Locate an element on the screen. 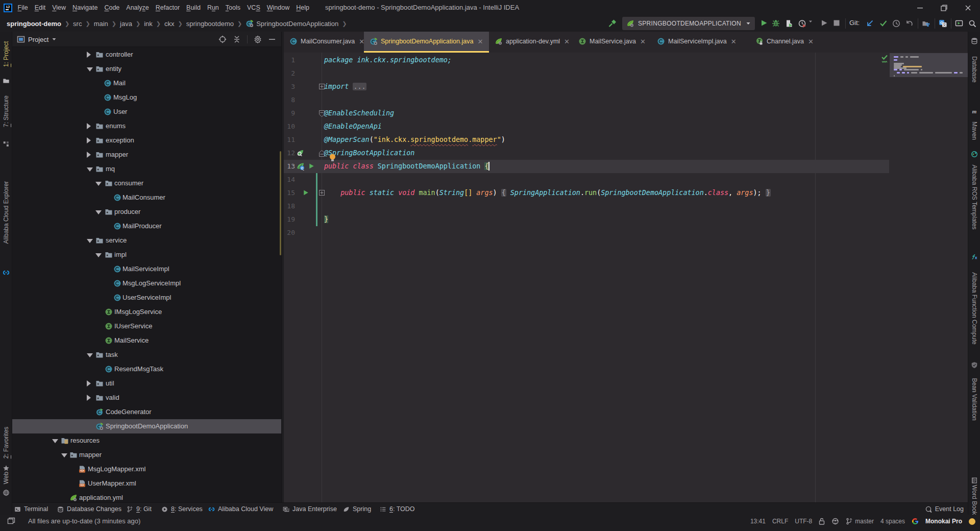 The width and height of the screenshot is (980, 531). tree-item-util: util is located at coordinates (147, 383).